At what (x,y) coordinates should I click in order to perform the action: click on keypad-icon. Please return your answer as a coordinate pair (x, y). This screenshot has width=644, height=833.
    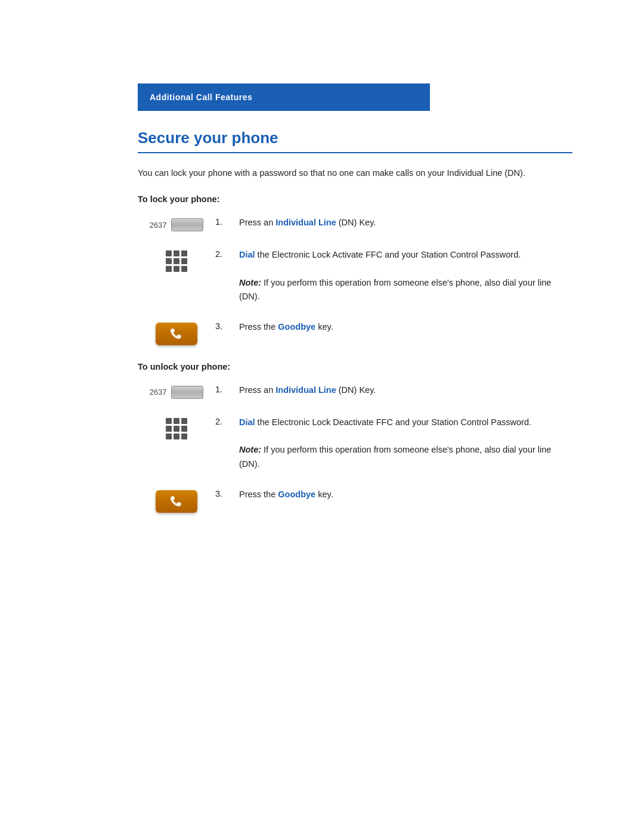
    Looking at the image, I should click on (177, 261).